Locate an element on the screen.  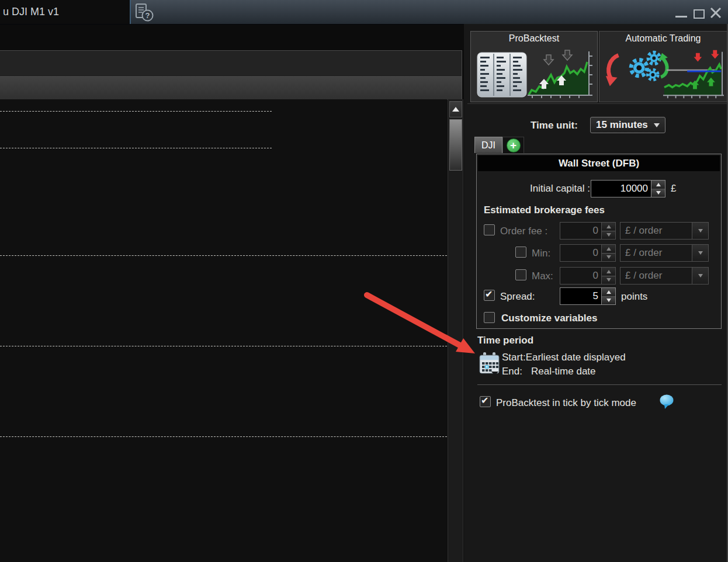
red-cycle-arrow is located at coordinates (613, 67).